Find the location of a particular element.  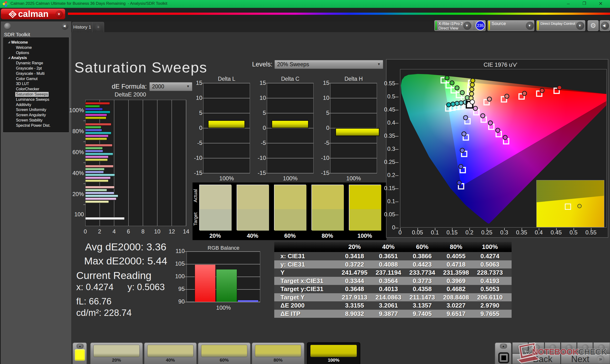

svg-text: NOTEBOOK is located at coordinates (555, 352).